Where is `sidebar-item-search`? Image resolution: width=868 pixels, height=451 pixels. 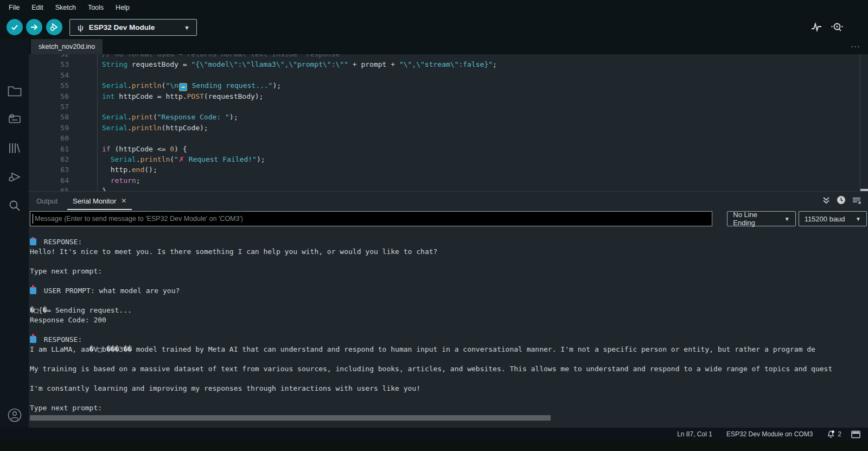
sidebar-item-search is located at coordinates (14, 205).